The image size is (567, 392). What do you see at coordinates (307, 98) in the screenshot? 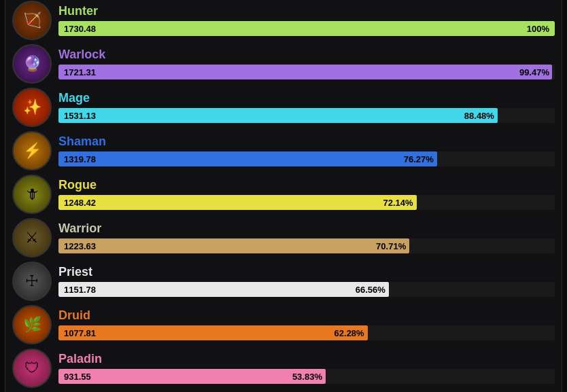
I see `class-name: Mage` at bounding box center [307, 98].